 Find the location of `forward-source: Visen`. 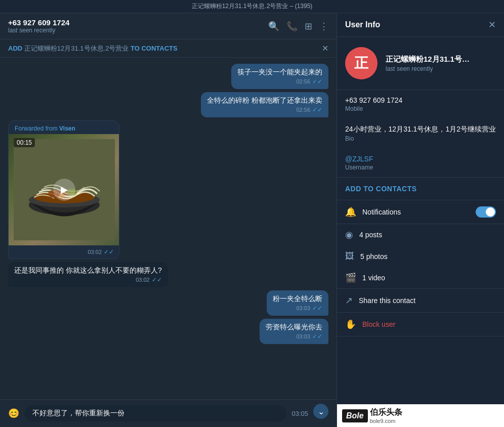

forward-source: Visen is located at coordinates (67, 129).